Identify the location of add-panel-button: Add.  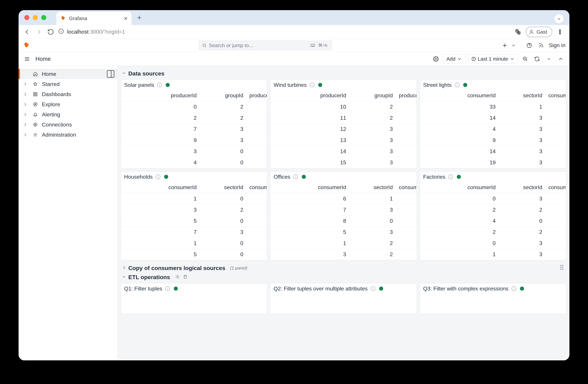
(454, 59).